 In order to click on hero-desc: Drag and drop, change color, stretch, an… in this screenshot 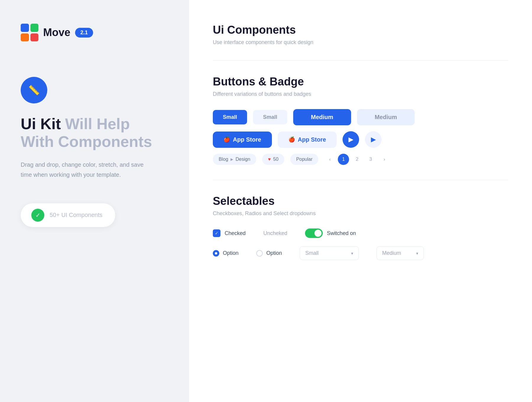, I will do `click(87, 170)`.